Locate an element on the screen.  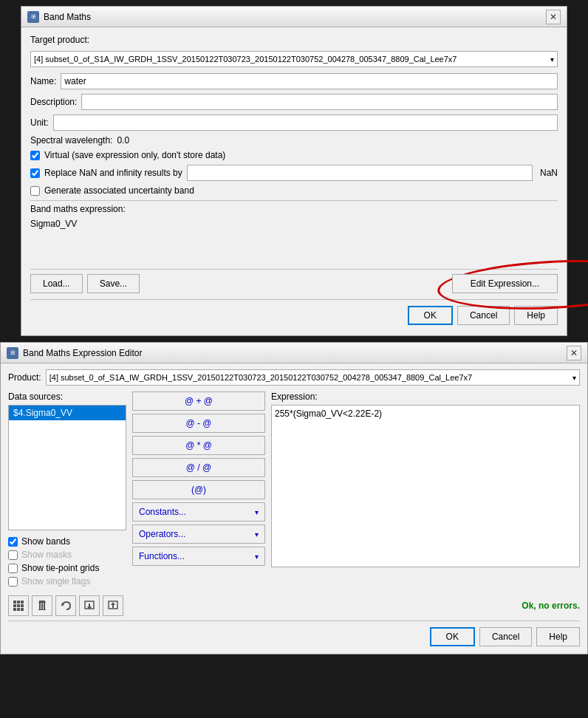
insert-table-button is located at coordinates (18, 606).